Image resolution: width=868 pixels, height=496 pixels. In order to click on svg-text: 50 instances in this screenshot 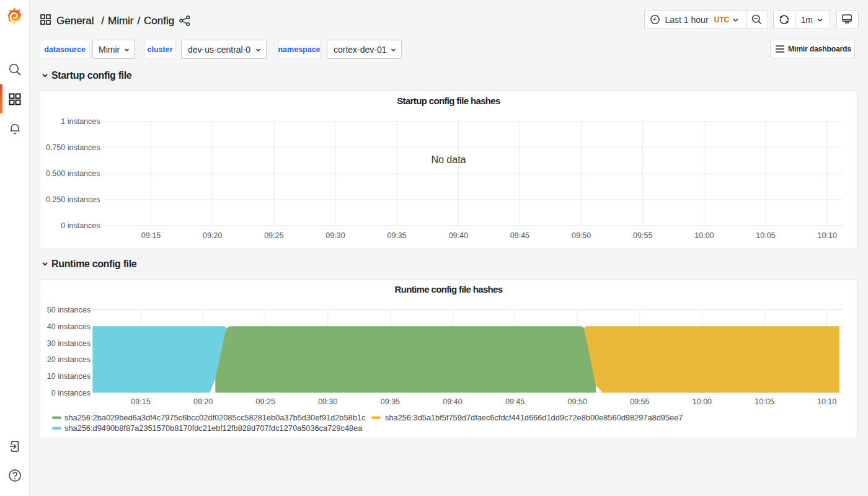, I will do `click(69, 310)`.